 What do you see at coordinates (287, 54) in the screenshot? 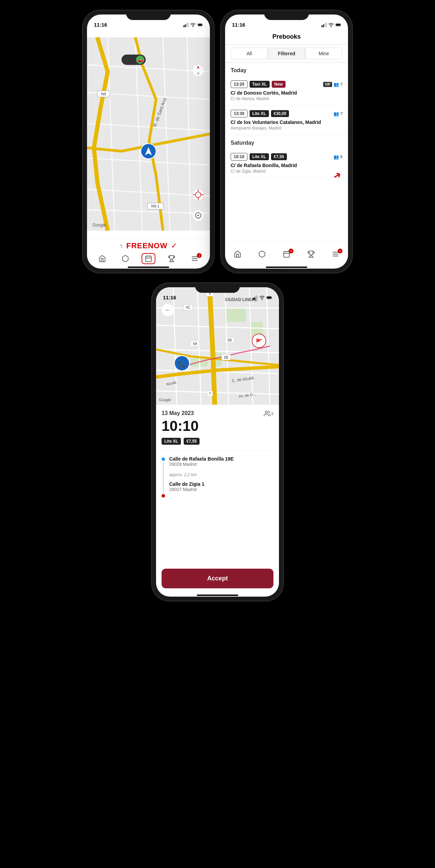
I see `filter-tabs: All Filtered Mine` at bounding box center [287, 54].